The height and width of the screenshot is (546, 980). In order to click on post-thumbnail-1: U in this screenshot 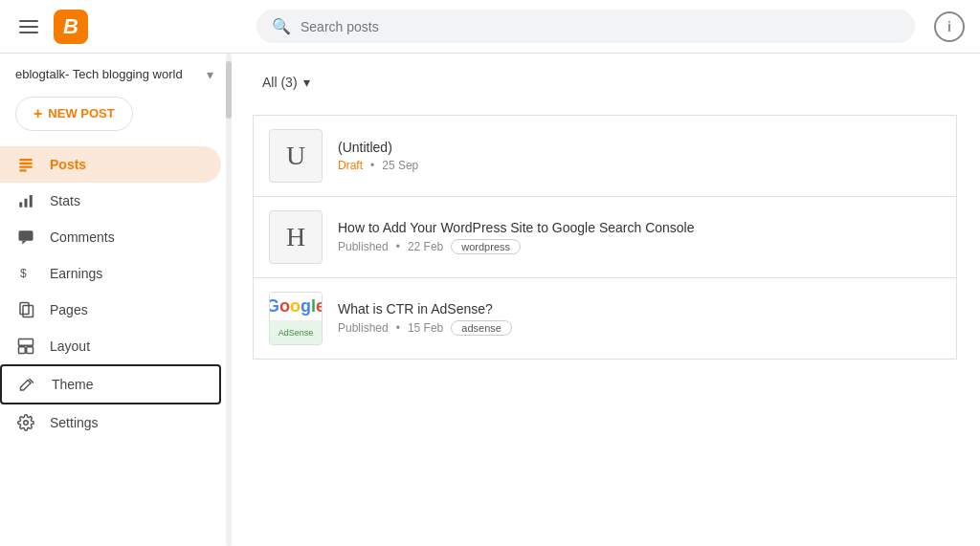, I will do `click(296, 156)`.